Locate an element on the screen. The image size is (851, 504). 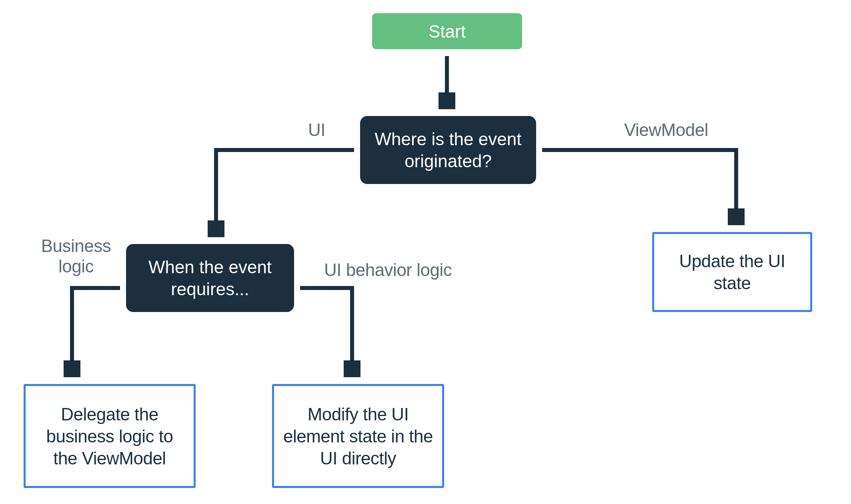
decision-event-requires: When the event requires... is located at coordinates (210, 278).